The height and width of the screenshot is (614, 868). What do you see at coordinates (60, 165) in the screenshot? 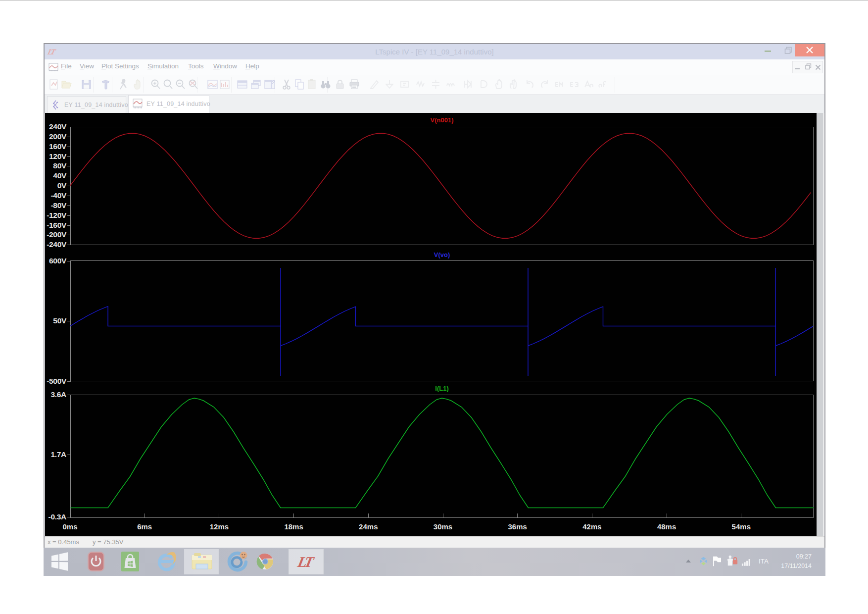
I see `svg-text: 80V` at bounding box center [60, 165].